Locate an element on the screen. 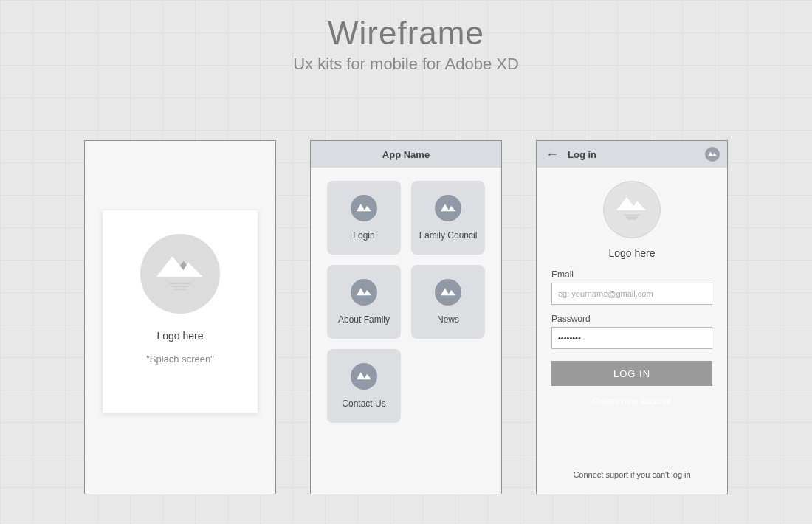 The image size is (812, 524). tile-family-council: Family Council is located at coordinates (448, 218).